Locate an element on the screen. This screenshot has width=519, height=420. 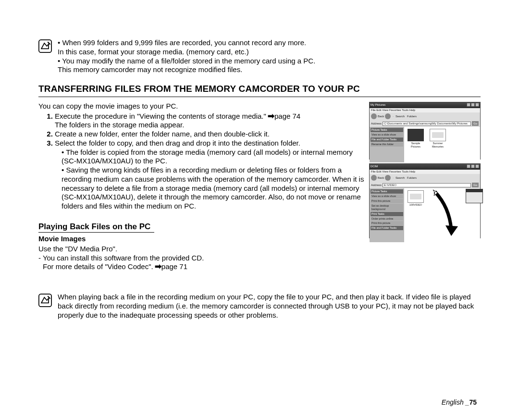
page-ref: page 74 is located at coordinates (287, 116).